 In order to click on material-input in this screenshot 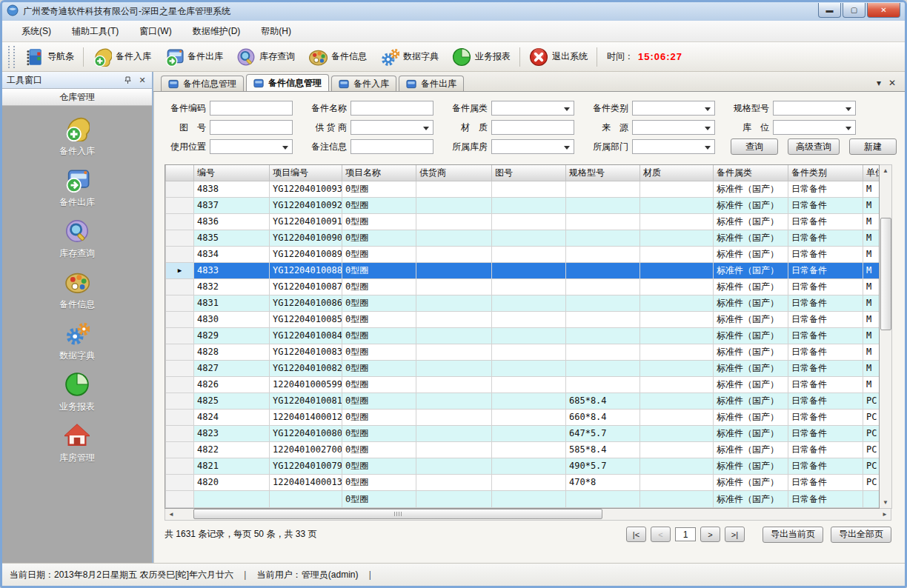, I will do `click(533, 127)`.